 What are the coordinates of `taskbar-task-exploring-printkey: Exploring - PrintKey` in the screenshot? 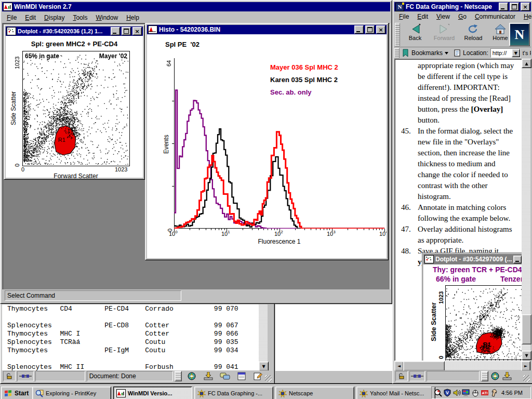 It's located at (72, 393).